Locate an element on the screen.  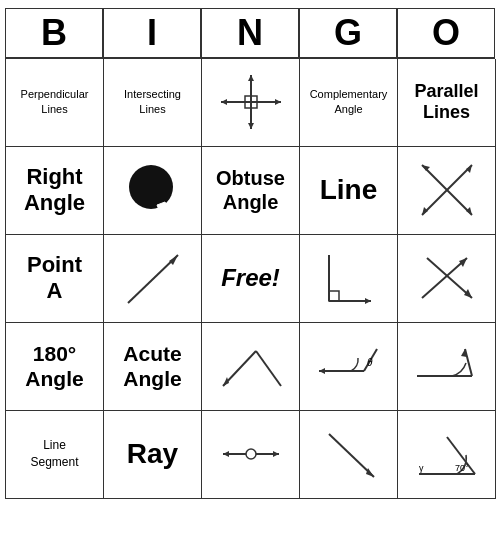
cell-r3c1: AcuteAngle is located at coordinates (153, 367).